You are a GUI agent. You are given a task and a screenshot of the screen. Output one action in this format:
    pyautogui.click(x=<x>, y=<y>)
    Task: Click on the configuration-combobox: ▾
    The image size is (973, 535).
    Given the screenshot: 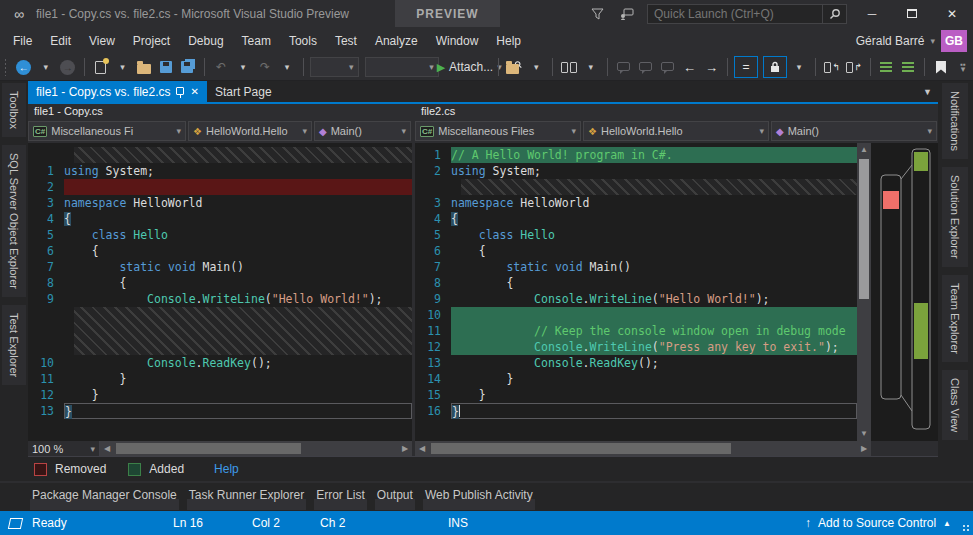 What is the action you would take?
    pyautogui.click(x=334, y=67)
    